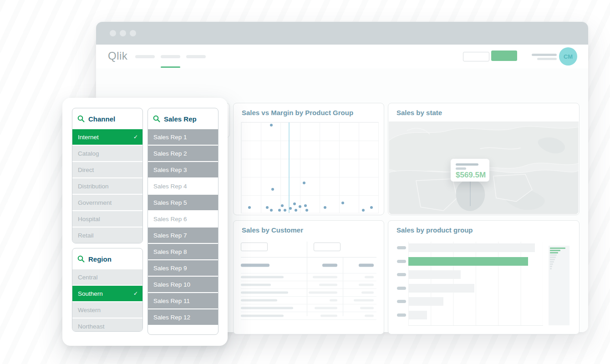 This screenshot has width=610, height=364. What do you see at coordinates (88, 154) in the screenshot?
I see `filter-value-label: Catalog` at bounding box center [88, 154].